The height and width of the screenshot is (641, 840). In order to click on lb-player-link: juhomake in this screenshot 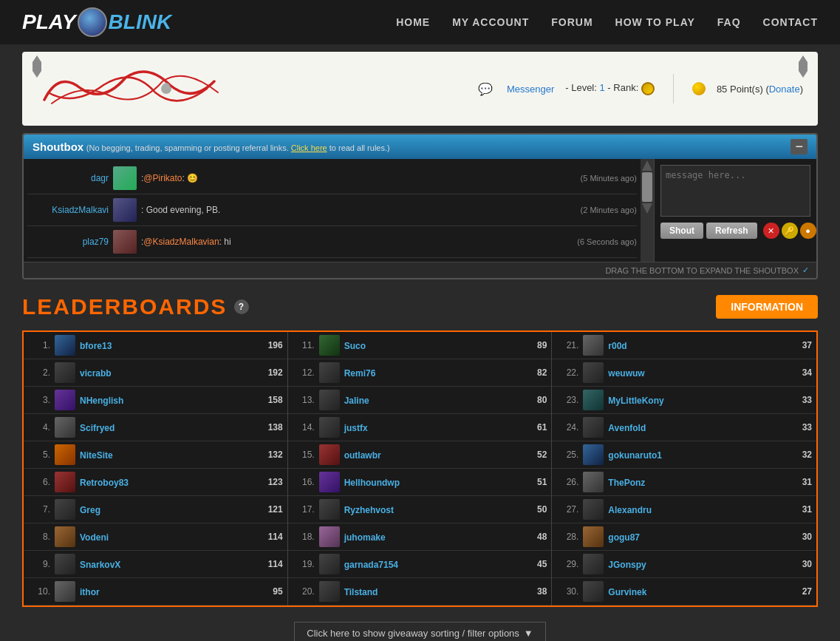, I will do `click(365, 537)`.